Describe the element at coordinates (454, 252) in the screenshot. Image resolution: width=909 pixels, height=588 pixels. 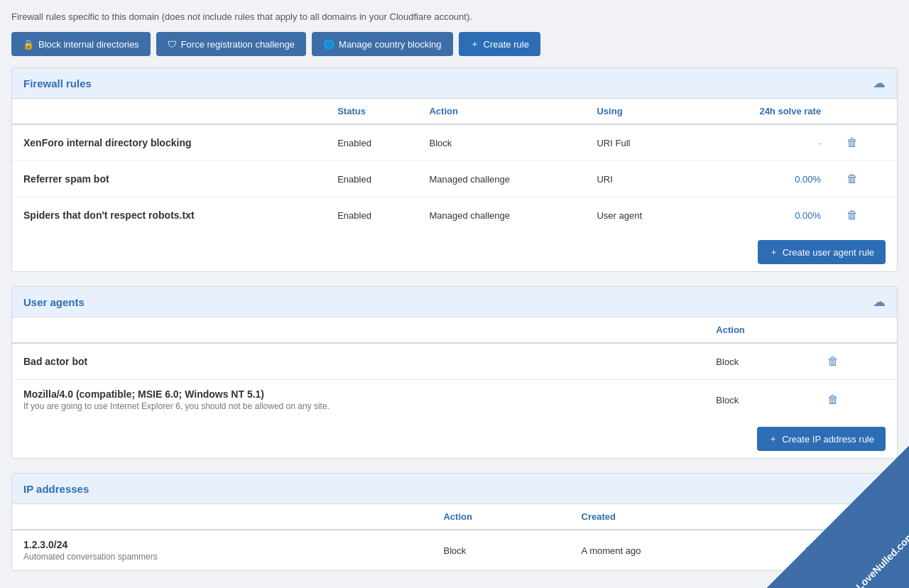
I see `create-user-agent-rule-row: ＋ Create user agent rule` at that location.